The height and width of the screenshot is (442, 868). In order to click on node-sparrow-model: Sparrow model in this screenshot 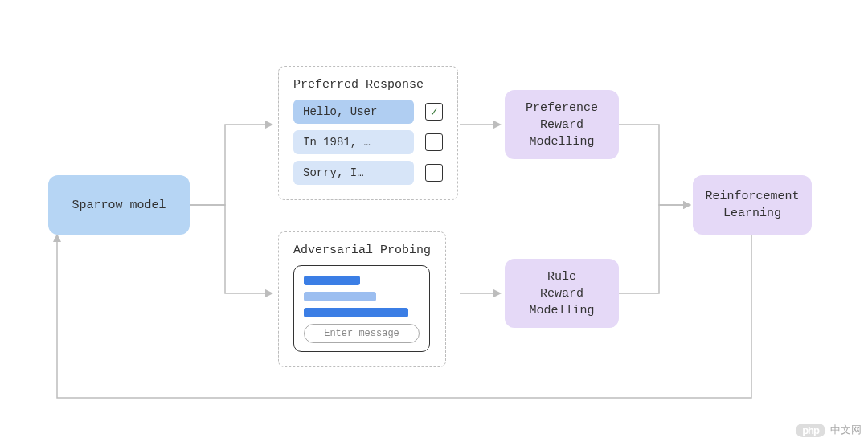, I will do `click(119, 205)`.